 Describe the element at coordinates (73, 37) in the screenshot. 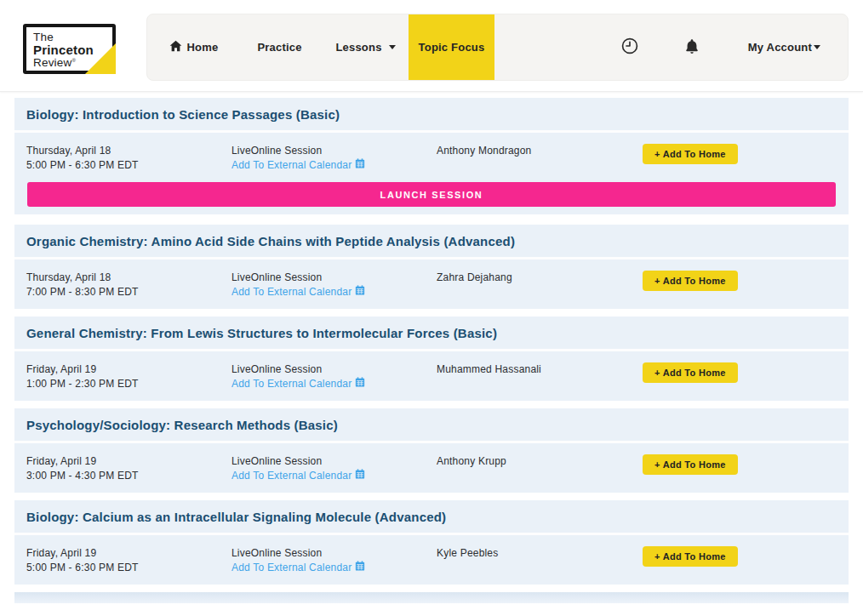

I see `logo-text-the: The` at that location.